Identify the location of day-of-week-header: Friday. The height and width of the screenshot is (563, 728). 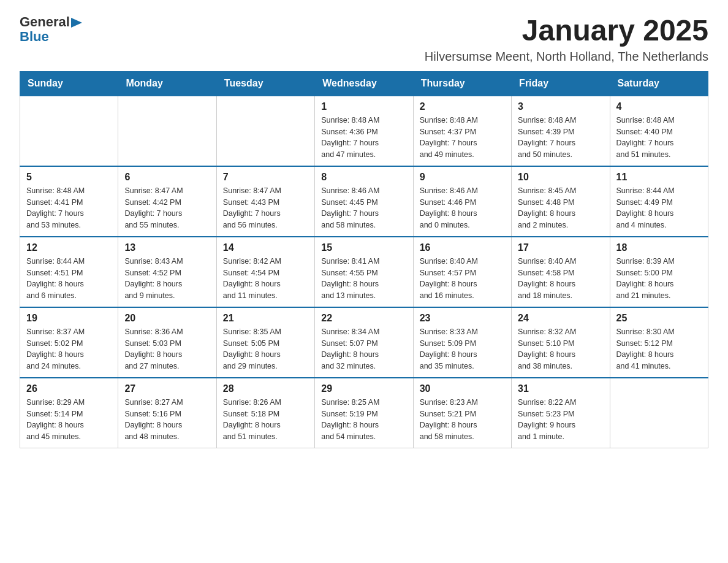
(561, 83).